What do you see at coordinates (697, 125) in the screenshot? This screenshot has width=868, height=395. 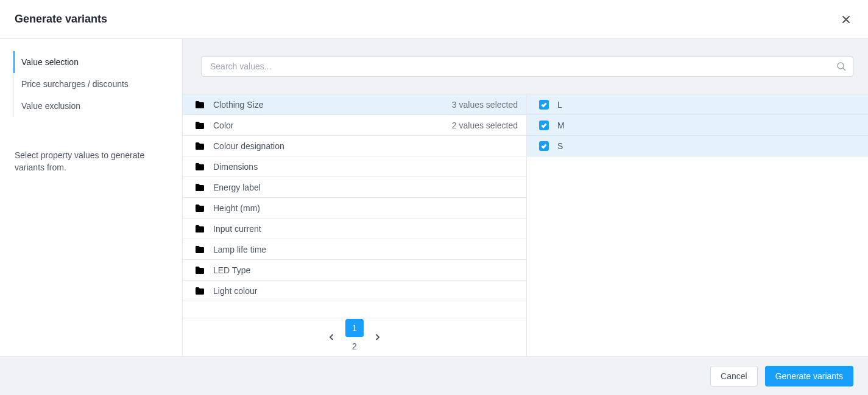 I see `value-list: LMS` at bounding box center [697, 125].